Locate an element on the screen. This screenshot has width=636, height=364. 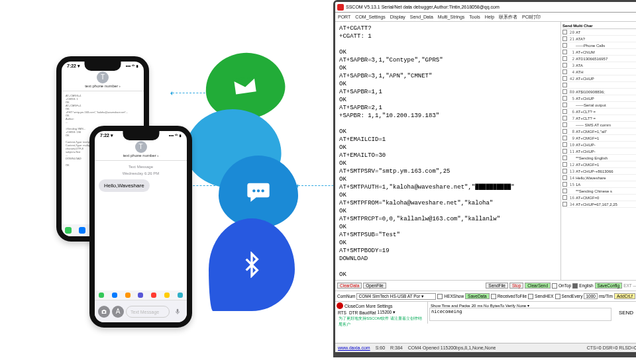
side-row: ——Serial output is located at coordinates (599, 105).